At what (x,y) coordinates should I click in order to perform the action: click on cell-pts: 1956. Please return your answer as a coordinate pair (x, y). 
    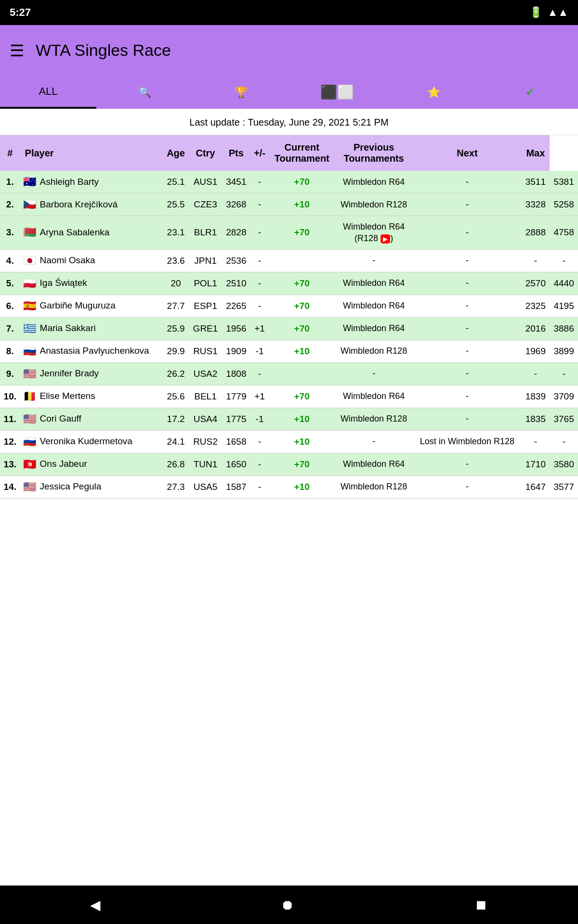
    Looking at the image, I should click on (236, 328).